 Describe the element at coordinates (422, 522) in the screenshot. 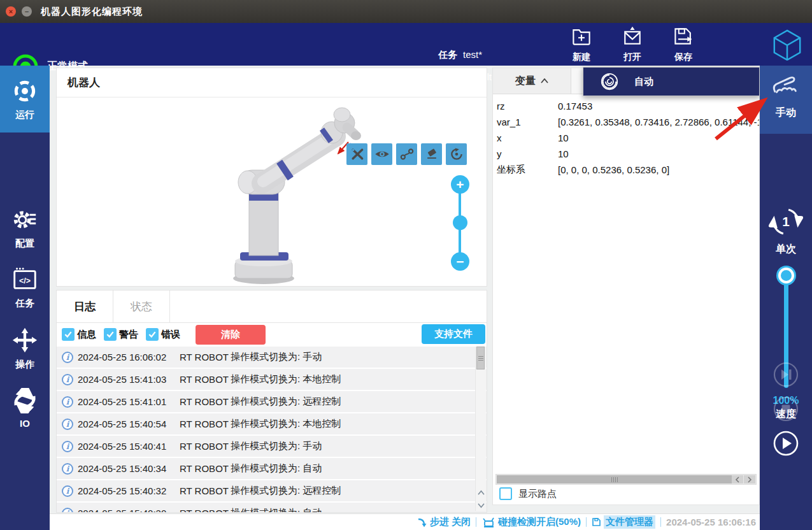

I see `step-arrow-icon` at that location.